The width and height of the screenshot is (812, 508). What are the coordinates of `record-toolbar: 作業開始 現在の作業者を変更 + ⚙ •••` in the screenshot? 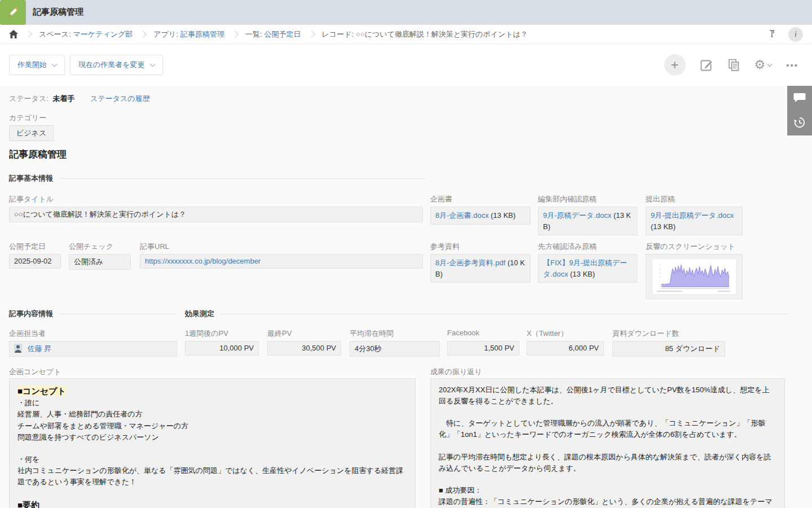 It's located at (406, 65).